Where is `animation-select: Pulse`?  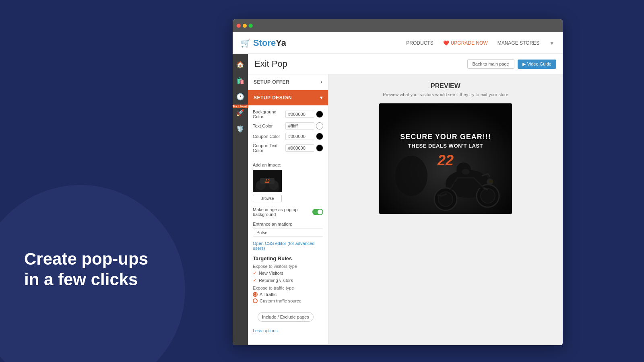
animation-select: Pulse is located at coordinates (288, 232).